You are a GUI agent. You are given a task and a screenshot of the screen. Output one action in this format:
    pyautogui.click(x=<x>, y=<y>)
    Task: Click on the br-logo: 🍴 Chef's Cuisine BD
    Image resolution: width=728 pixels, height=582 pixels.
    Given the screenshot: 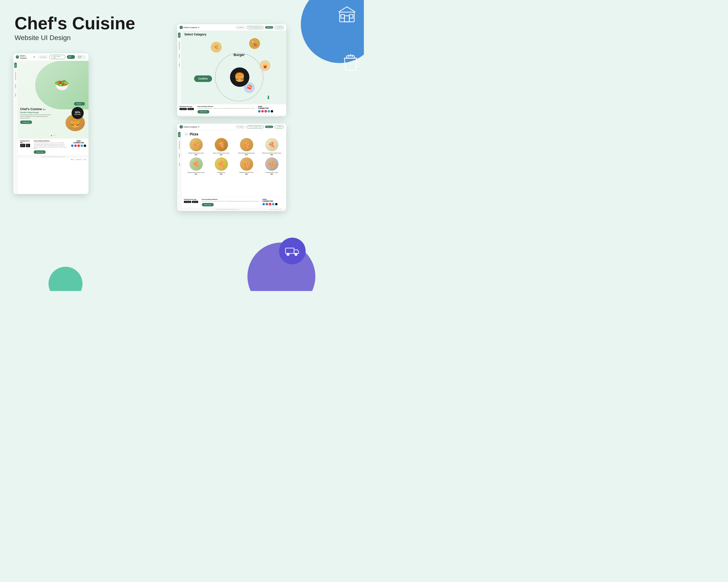 What is the action you would take?
    pyautogui.click(x=190, y=127)
    